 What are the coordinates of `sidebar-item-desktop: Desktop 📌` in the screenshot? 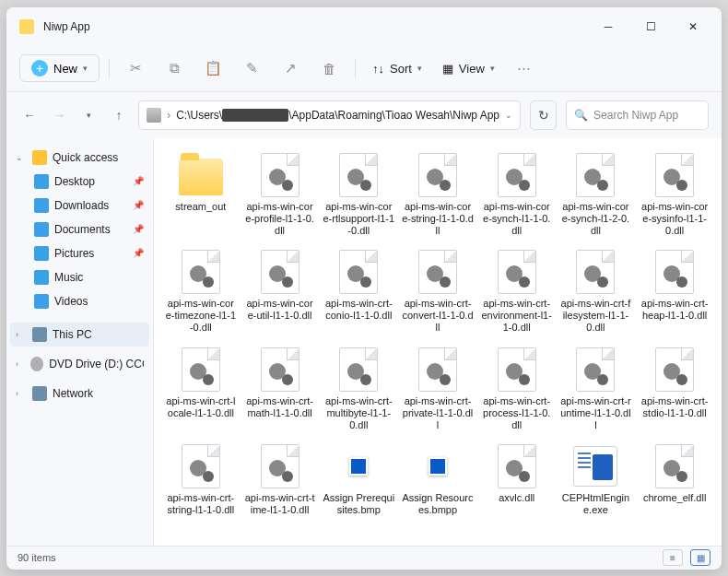 It's located at (79, 182).